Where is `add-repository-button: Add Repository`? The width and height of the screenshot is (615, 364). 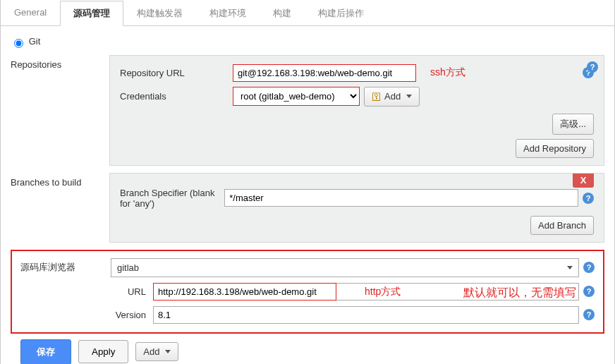
add-repository-button: Add Repository is located at coordinates (554, 148).